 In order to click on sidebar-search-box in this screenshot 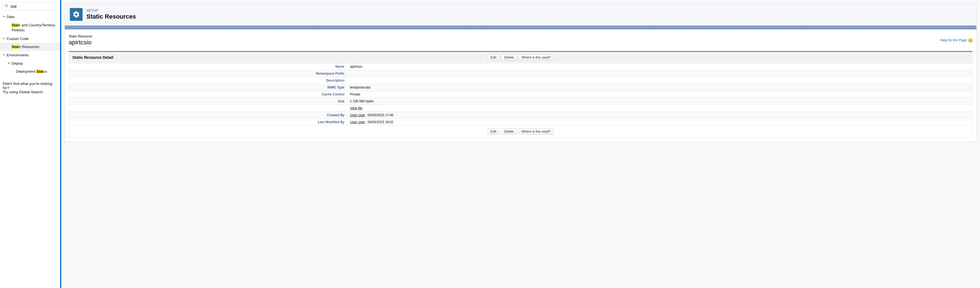, I will do `click(30, 6)`.